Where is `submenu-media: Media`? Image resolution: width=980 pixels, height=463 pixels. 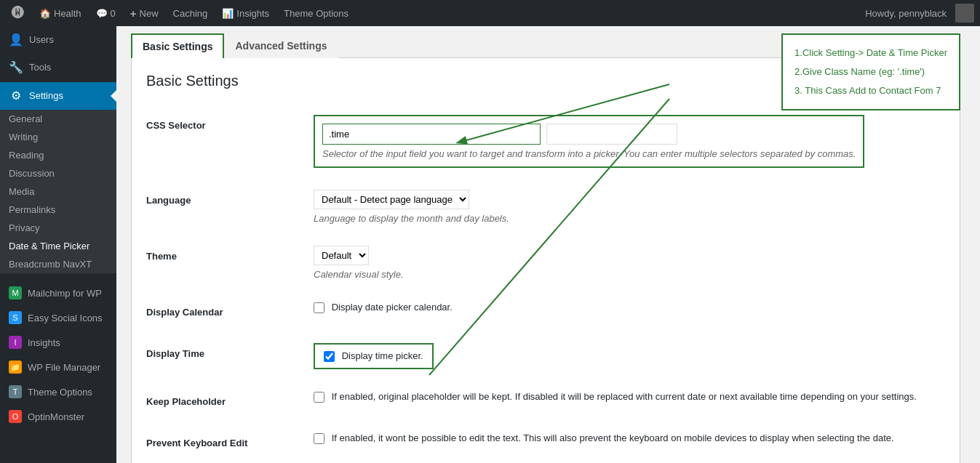 submenu-media: Media is located at coordinates (58, 192).